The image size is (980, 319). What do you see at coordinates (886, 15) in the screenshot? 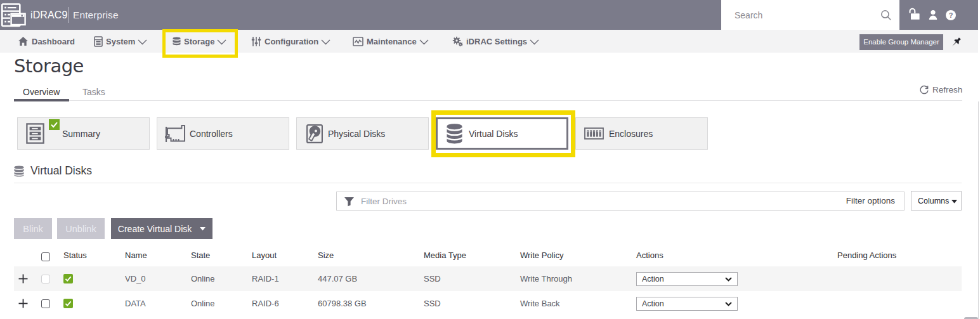
I see `search-icon` at bounding box center [886, 15].